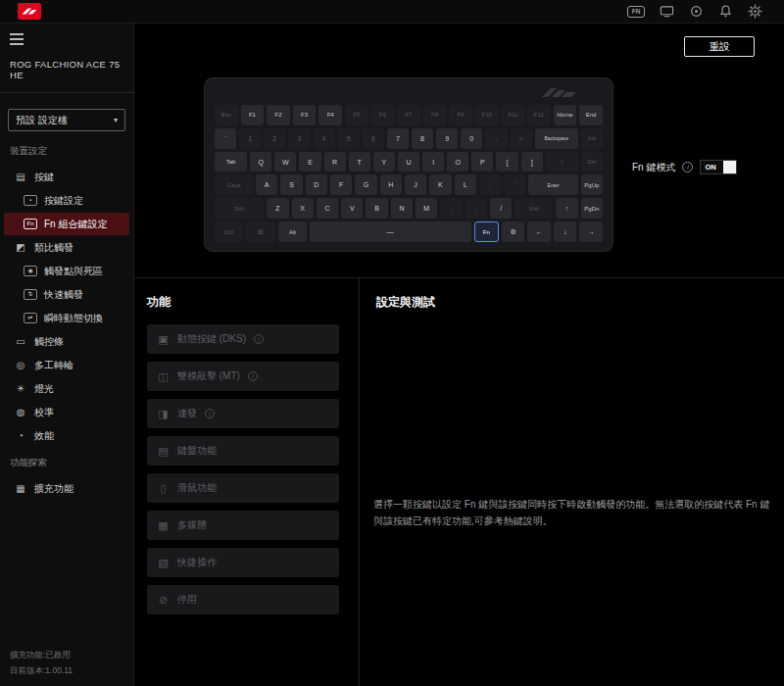 The height and width of the screenshot is (686, 784). I want to click on key-M: M, so click(426, 208).